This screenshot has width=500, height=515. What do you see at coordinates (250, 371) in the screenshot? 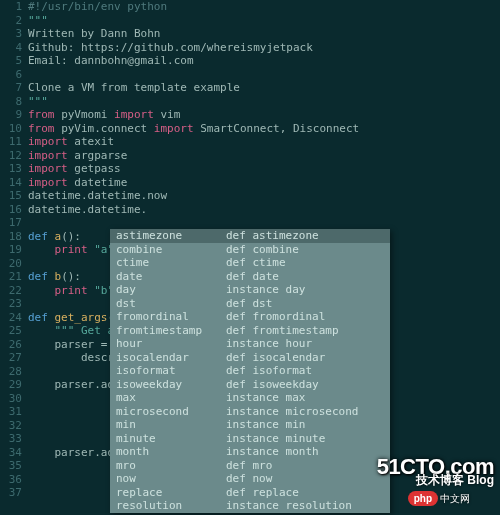
I see `completion-item: isoformatdef isoformat` at bounding box center [250, 371].